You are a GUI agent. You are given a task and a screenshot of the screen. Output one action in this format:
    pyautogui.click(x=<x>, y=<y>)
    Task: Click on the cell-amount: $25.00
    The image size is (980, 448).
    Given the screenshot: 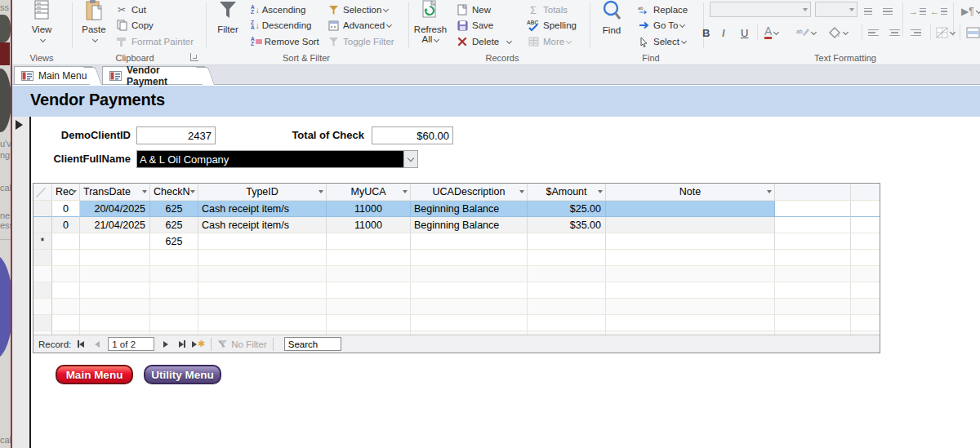 What is the action you would take?
    pyautogui.click(x=567, y=209)
    